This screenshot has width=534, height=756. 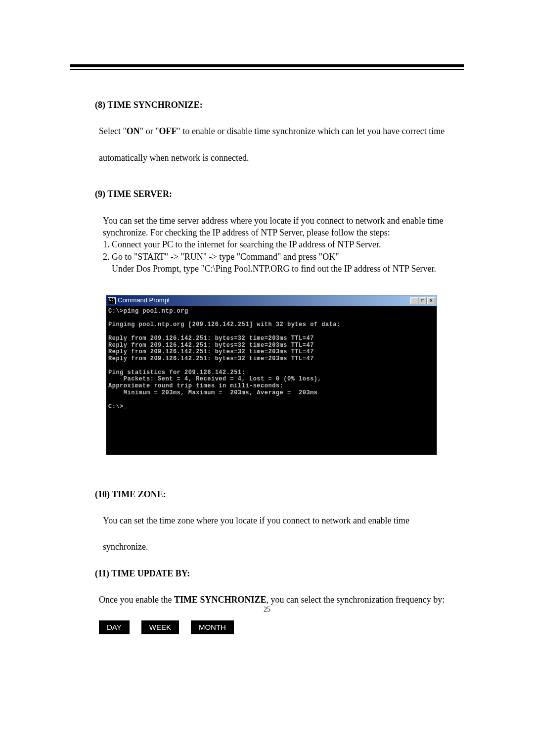 I want to click on command-prompt-window: Command Prompt _ □ × C:\>ping pool.ntp.o…, so click(x=271, y=375).